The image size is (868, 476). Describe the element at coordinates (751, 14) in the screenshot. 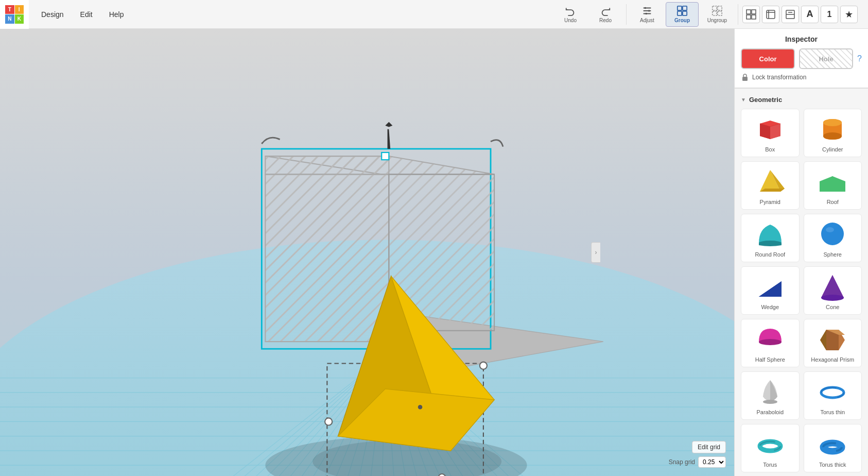

I see `view-grid-icon` at that location.